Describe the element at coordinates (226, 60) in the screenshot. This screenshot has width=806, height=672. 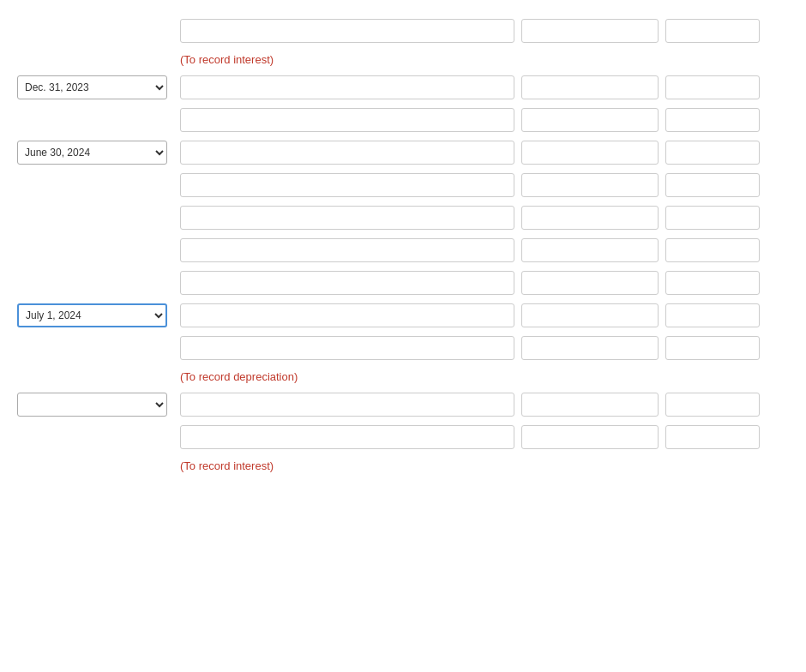
I see `note-text-1: (To record interest)` at that location.